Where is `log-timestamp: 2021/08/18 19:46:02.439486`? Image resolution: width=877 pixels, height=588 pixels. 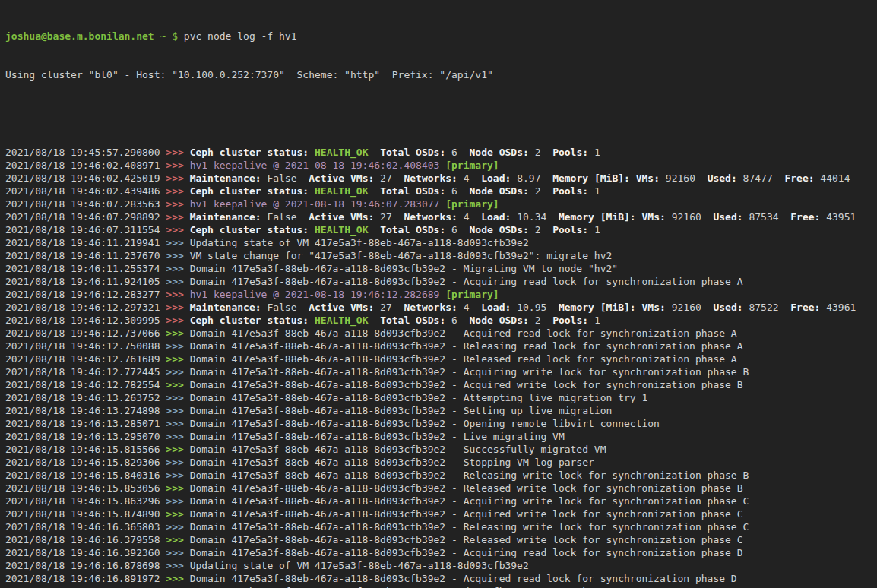 log-timestamp: 2021/08/18 19:46:02.439486 is located at coordinates (85, 191).